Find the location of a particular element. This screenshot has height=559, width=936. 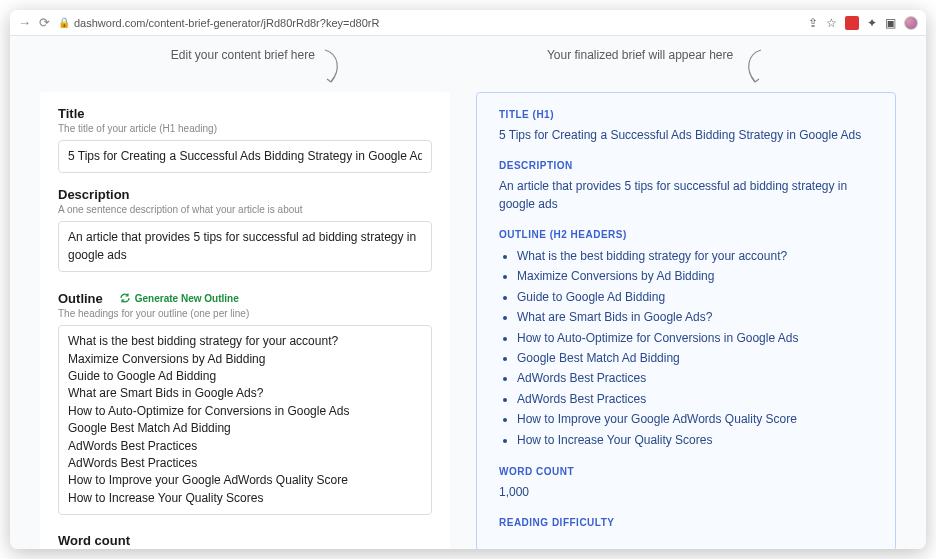

preview-title-text: 5 Tips for Creating a Successful Ads Bid… is located at coordinates (686, 135).